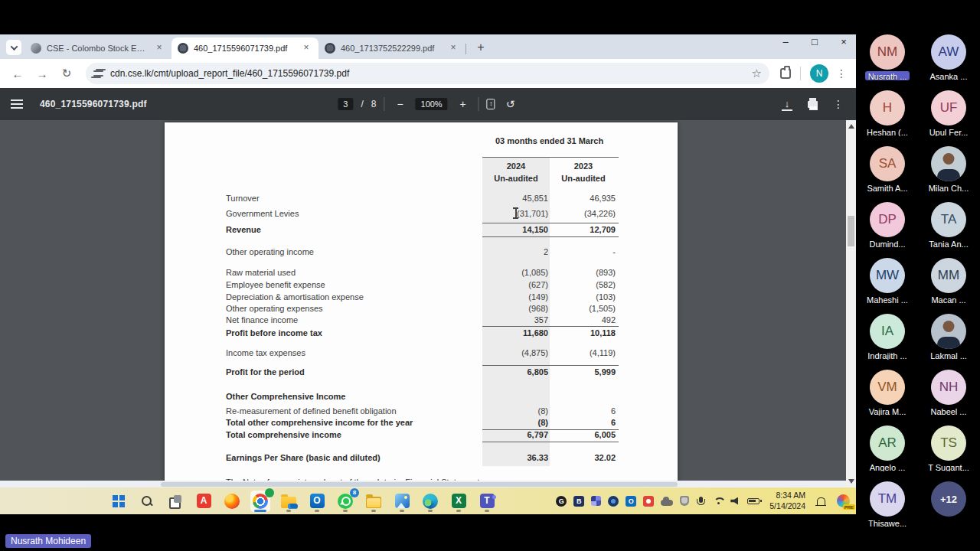 This screenshot has width=980, height=551. What do you see at coordinates (432, 104) in the screenshot?
I see `zoom-level: 100%` at bounding box center [432, 104].